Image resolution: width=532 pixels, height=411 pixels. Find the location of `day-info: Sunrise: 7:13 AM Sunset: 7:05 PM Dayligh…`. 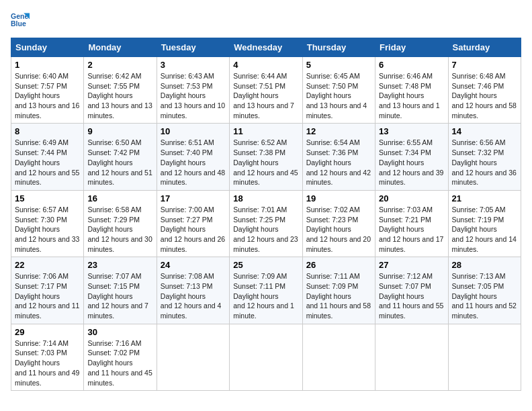

day-info: Sunrise: 7:13 AM Sunset: 7:05 PM Dayligh… is located at coordinates (485, 295).